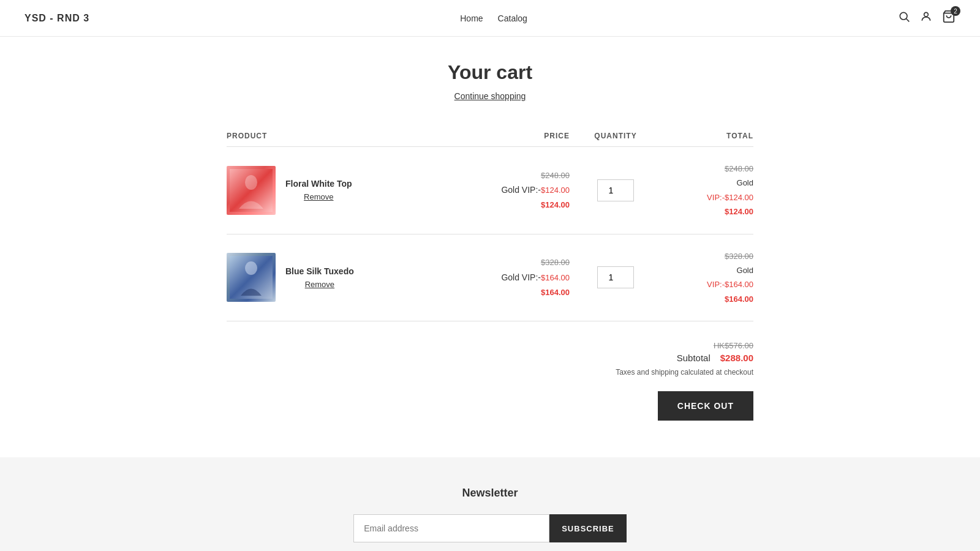  I want to click on total-vip-row-1: VIP:-$124.00, so click(707, 197).